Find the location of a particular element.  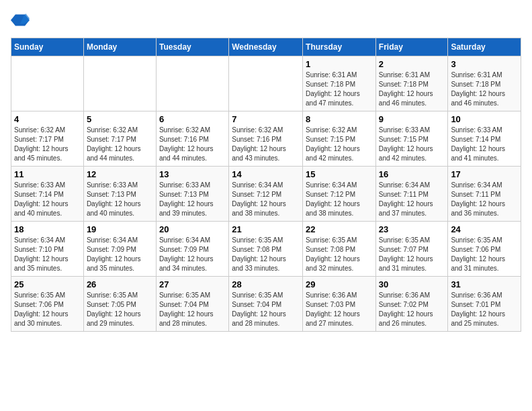

calendar-cell: 11Sunrise: 6:33 AM Sunset: 7:14 PM Dayli… is located at coordinates (48, 194).